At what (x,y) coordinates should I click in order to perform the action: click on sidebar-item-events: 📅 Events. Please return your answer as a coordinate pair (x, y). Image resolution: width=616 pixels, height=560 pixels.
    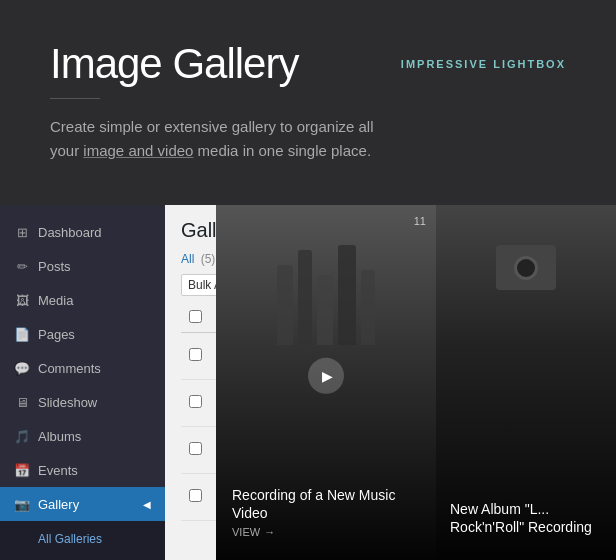
    Looking at the image, I should click on (82, 470).